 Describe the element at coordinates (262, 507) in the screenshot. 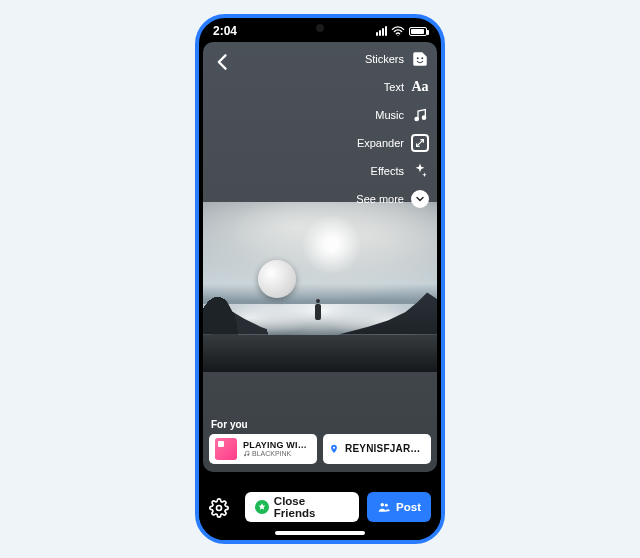

I see `close-friends-icon` at that location.